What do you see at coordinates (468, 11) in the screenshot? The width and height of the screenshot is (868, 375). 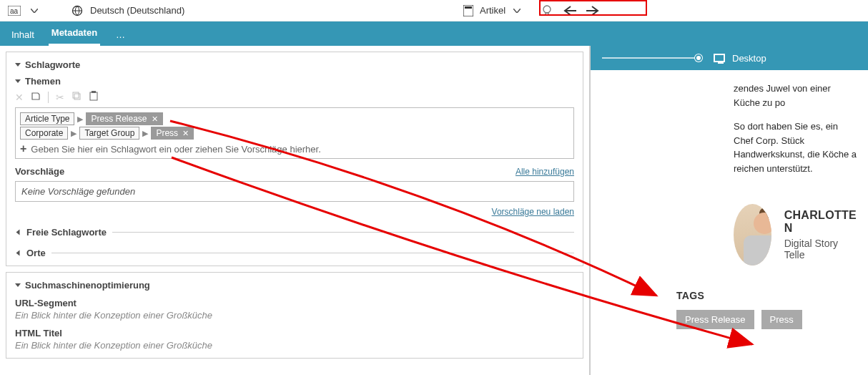 I see `article-icon` at bounding box center [468, 11].